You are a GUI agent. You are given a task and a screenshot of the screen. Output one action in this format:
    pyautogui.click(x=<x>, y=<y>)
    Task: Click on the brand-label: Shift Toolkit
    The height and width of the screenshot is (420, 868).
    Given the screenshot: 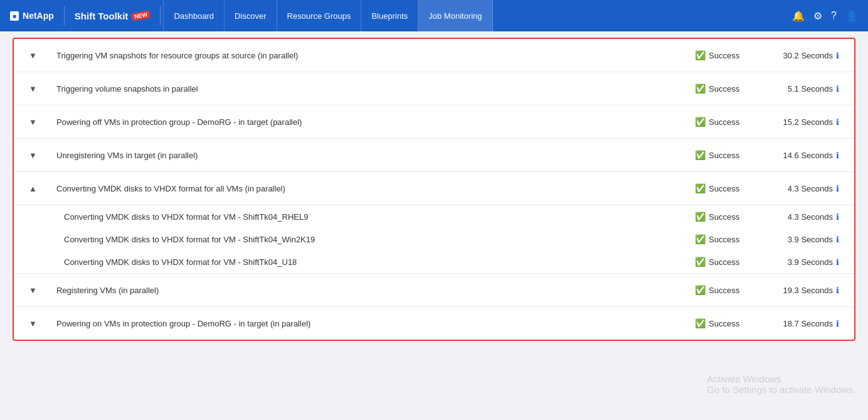 What is the action you would take?
    pyautogui.click(x=102, y=16)
    